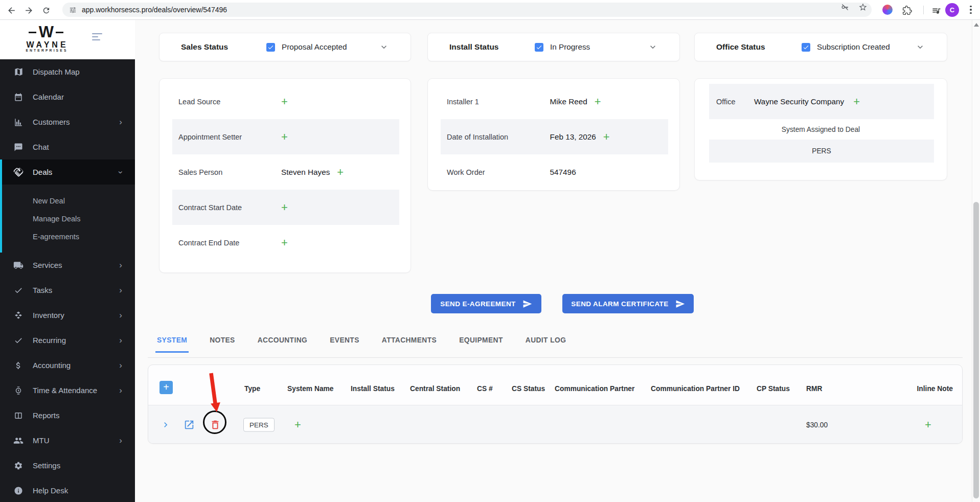  Describe the element at coordinates (822, 101) in the screenshot. I see `office-row: Office Wayne Security Company +` at that location.